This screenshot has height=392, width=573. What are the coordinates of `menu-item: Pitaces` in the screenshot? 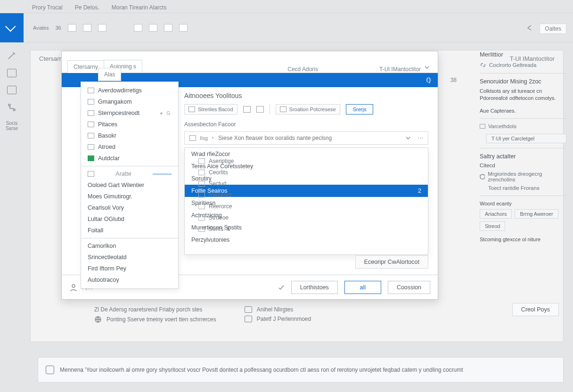 It's located at (130, 124).